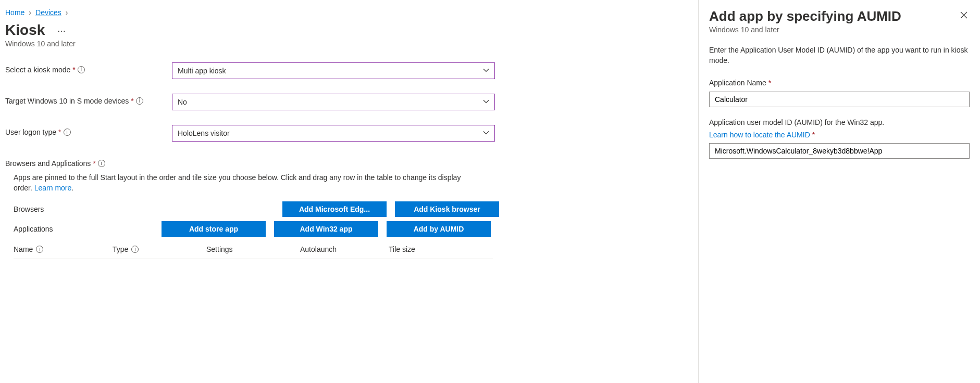  What do you see at coordinates (67, 101) in the screenshot?
I see `s-mode-label: Target Windows 10 in S mode devices` at bounding box center [67, 101].